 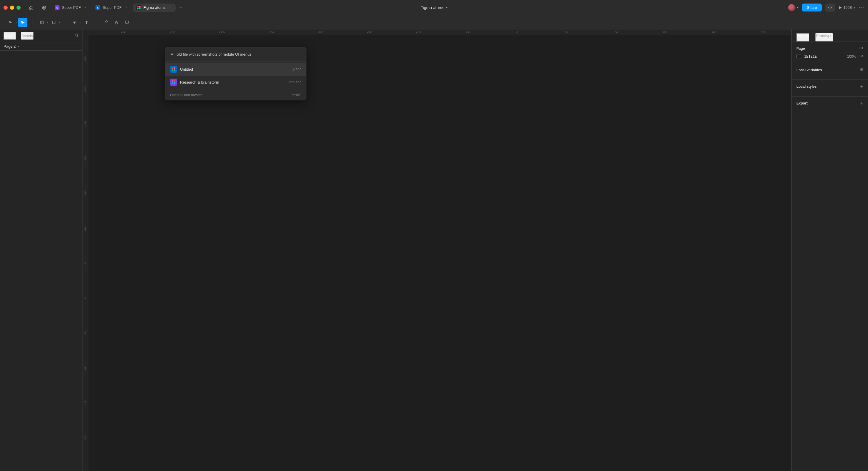 I want to click on popup-item-untitled: Untitled 1y ago, so click(x=236, y=69).